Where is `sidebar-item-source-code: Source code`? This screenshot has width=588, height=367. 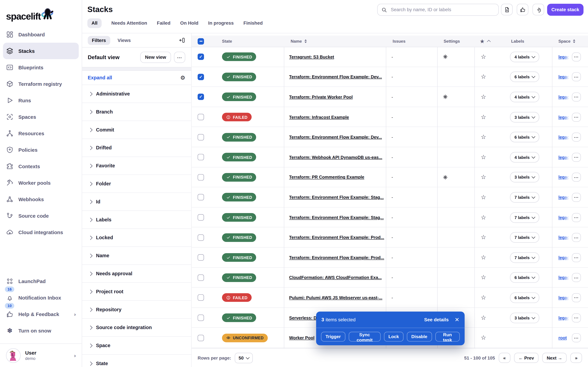
sidebar-item-source-code: Source code is located at coordinates (41, 216).